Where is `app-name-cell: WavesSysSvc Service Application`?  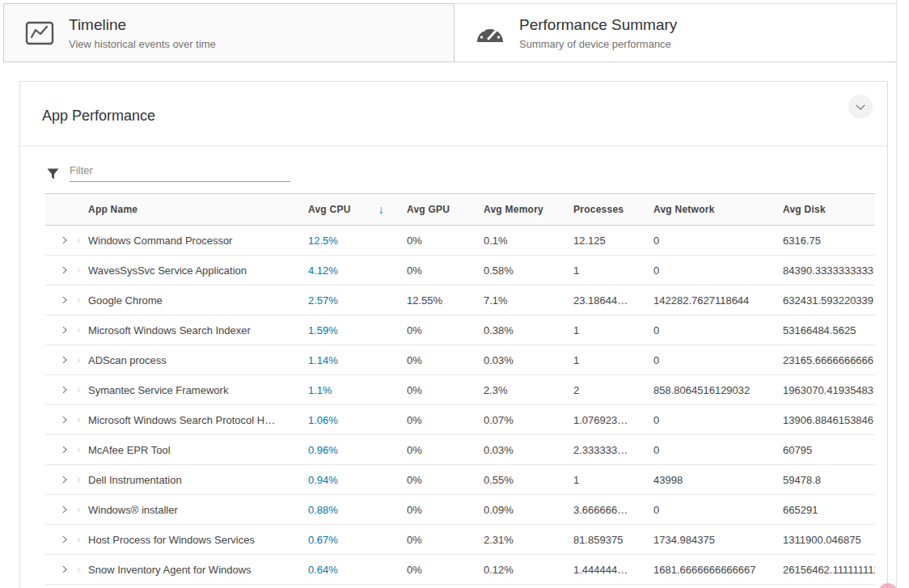
app-name-cell: WavesSysSvc Service Application is located at coordinates (188, 270).